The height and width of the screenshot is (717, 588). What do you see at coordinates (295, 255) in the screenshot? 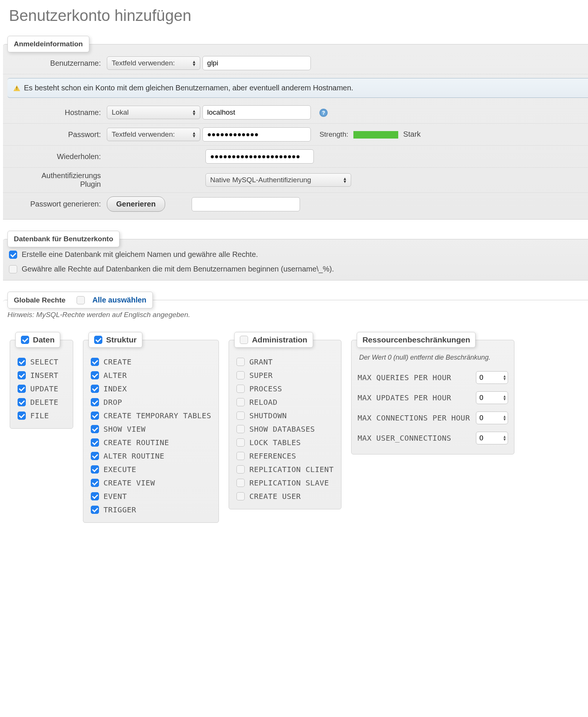
I see `user-db-fieldset: Datenbank für Benutzerkonto Erstelle ein…` at bounding box center [295, 255].